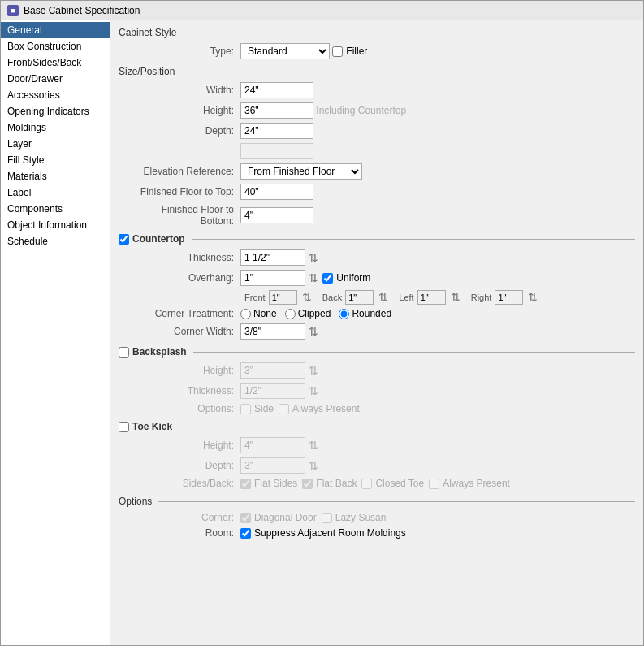 The width and height of the screenshot is (644, 646). What do you see at coordinates (377, 151) in the screenshot?
I see `blank-row` at bounding box center [377, 151].